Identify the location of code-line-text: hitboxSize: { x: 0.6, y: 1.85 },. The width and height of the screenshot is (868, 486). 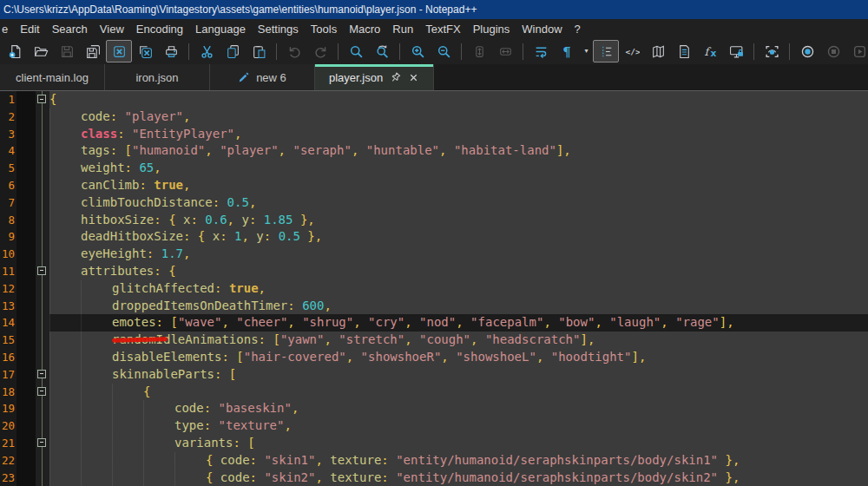
(458, 220).